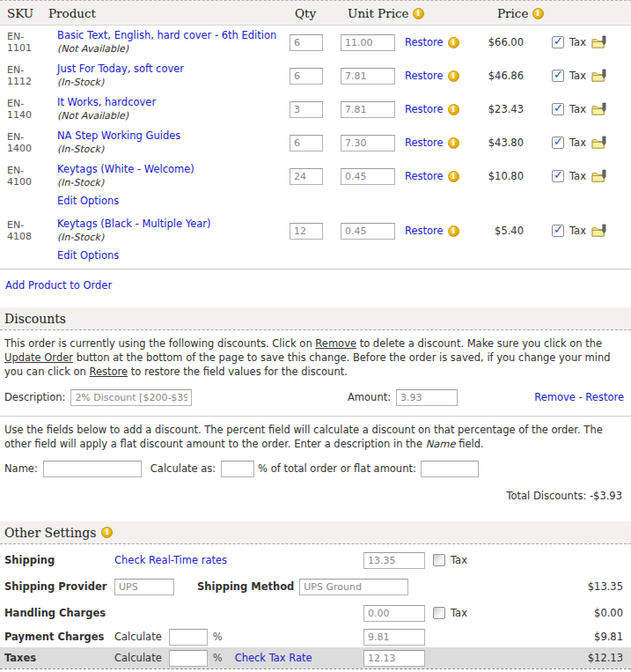 Image resolution: width=631 pixels, height=672 pixels. What do you see at coordinates (35, 319) in the screenshot?
I see `discounts-title: Discounts` at bounding box center [35, 319].